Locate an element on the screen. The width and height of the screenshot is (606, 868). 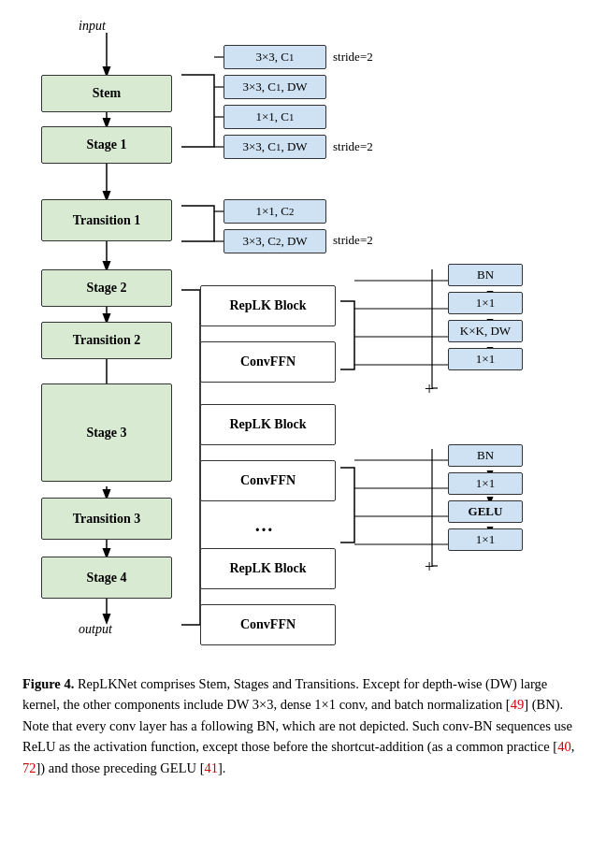
replk-bn: BN is located at coordinates (485, 275).